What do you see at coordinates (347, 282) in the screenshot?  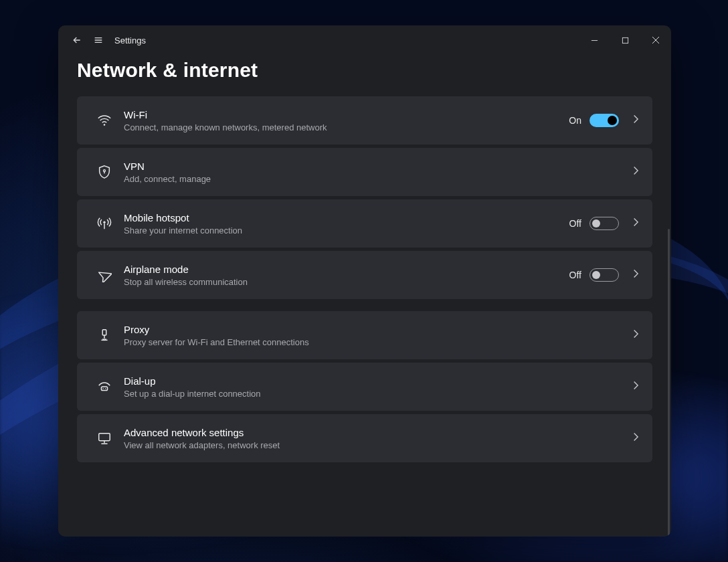 I see `row-subtitle: Stop all wireless communication` at bounding box center [347, 282].